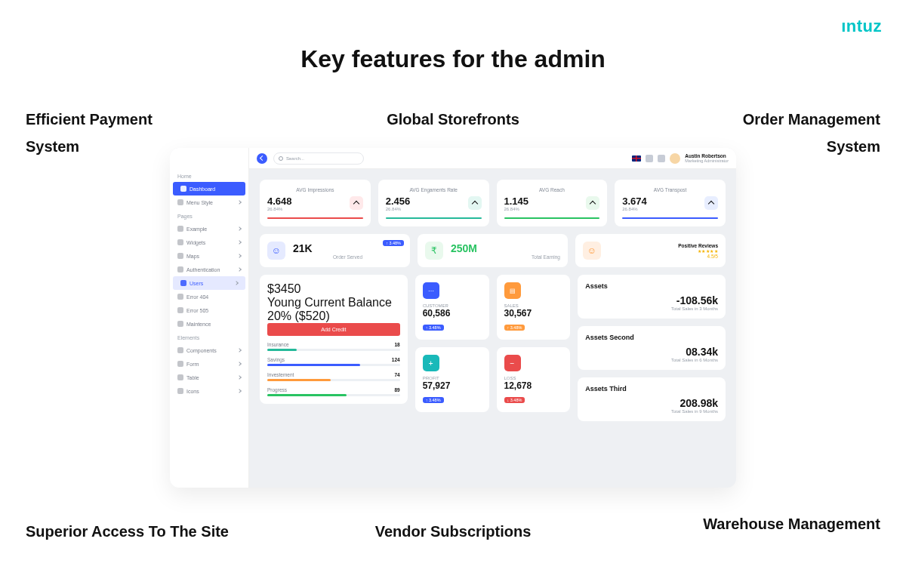  I want to click on search-input: Search..., so click(319, 159).